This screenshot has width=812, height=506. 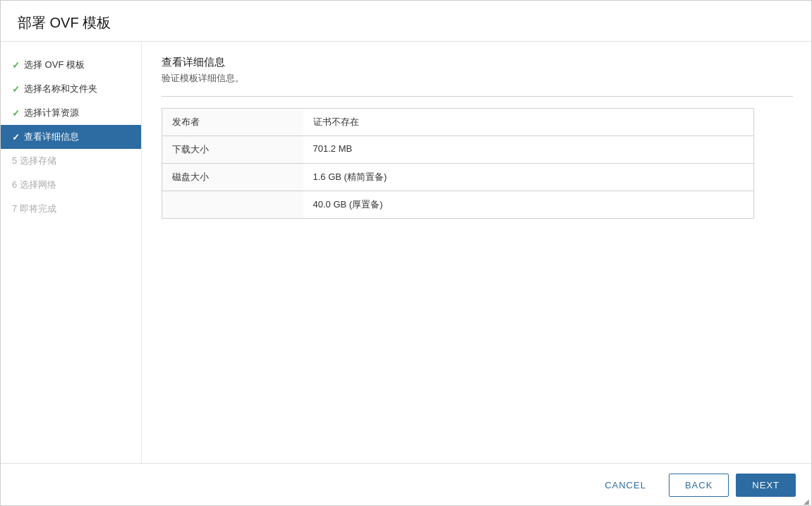 I want to click on sidebar-item-step1: ✓选择 OVF 模板, so click(x=71, y=65).